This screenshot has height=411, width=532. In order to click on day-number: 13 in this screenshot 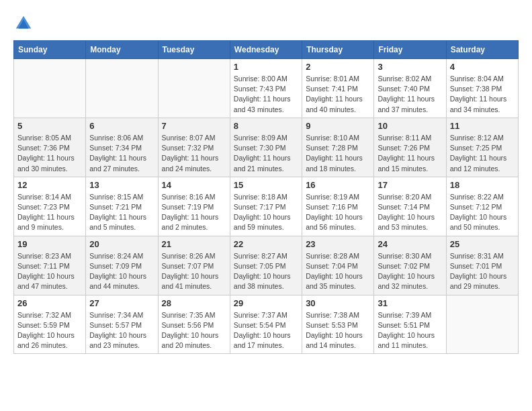, I will do `click(122, 185)`.